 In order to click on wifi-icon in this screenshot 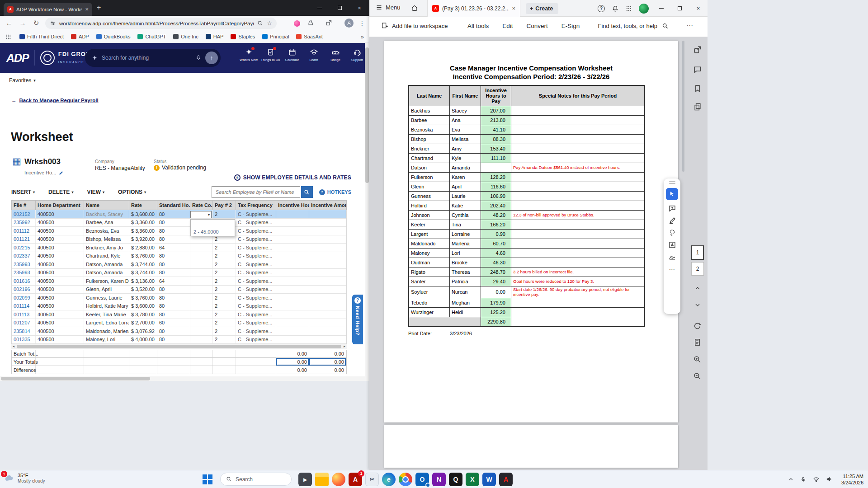, I will do `click(816, 479)`.